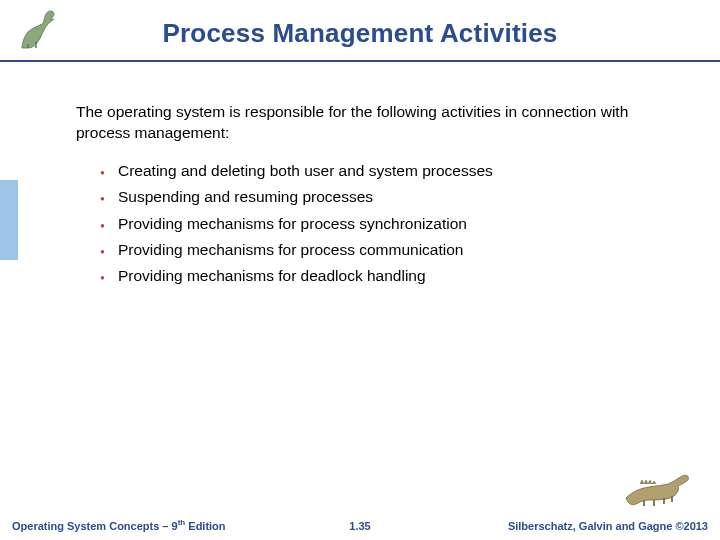 This screenshot has width=720, height=540. I want to click on slide-footer: Operating System Concepts – 9th Edition …, so click(360, 526).